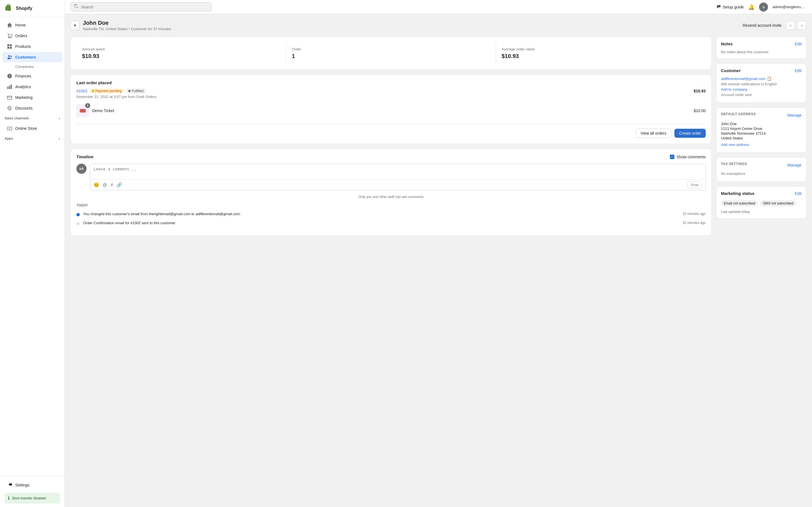 The width and height of the screenshot is (812, 507). What do you see at coordinates (761, 133) in the screenshot?
I see `address-city-state: Nashville Tennessee 37214` at bounding box center [761, 133].